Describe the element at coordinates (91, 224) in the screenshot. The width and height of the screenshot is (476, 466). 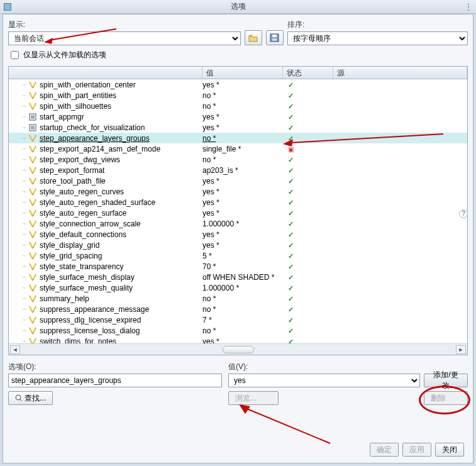
I see `option-name: style_connection_arrow_scale` at that location.